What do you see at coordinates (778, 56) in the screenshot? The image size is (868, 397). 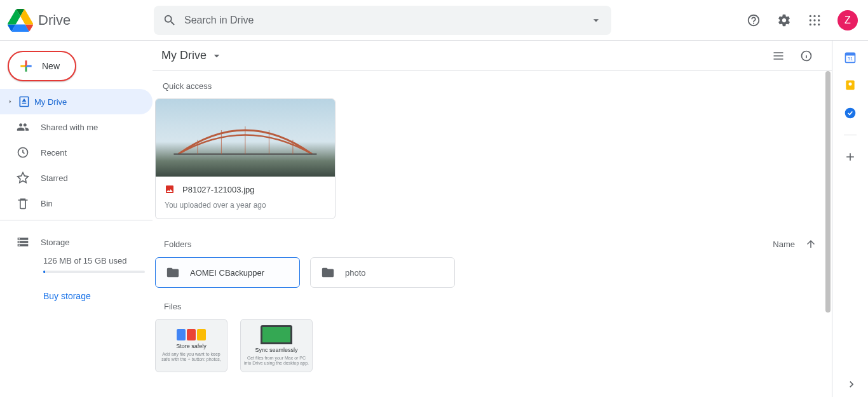 I see `list-view-icon` at bounding box center [778, 56].